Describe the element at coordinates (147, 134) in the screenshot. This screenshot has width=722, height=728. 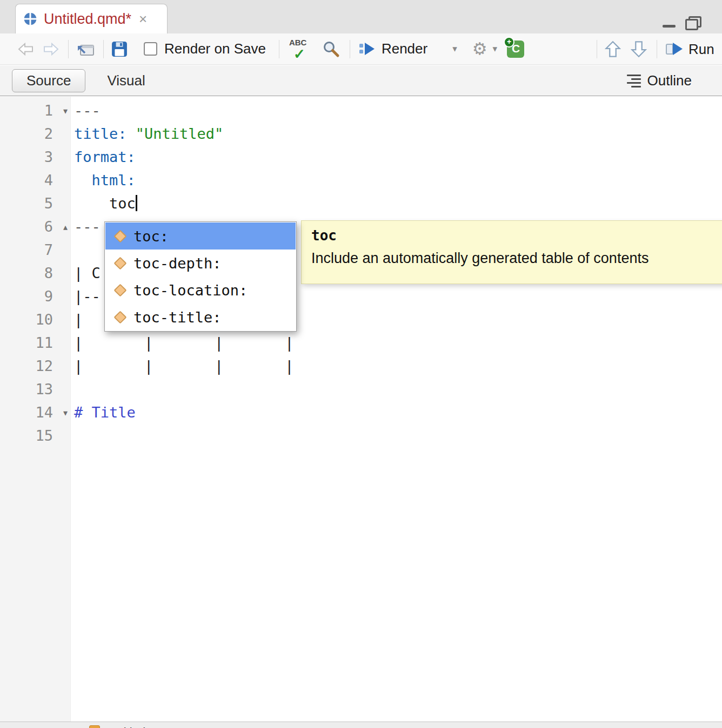
I see `code-text: title: "Untitled"` at that location.